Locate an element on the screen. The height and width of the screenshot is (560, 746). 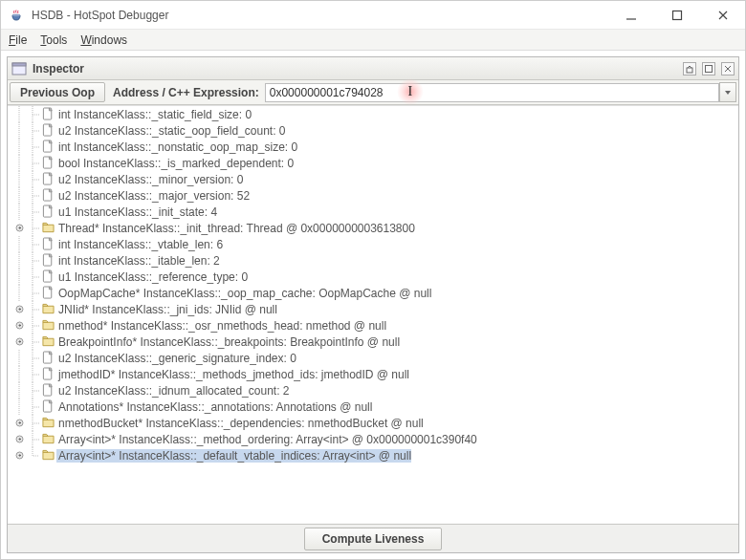
tree-row: u2 InstanceKlass::_major_version: 52 is located at coordinates (373, 195).